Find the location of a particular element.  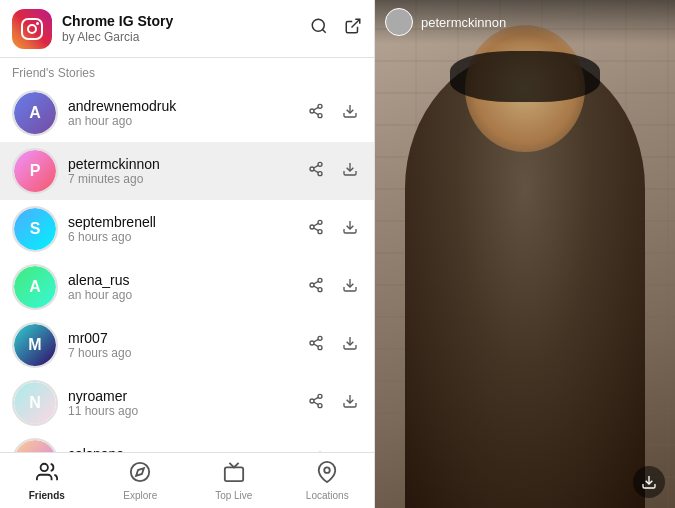

story-item: A alena_rus an hour ago is located at coordinates (187, 287).